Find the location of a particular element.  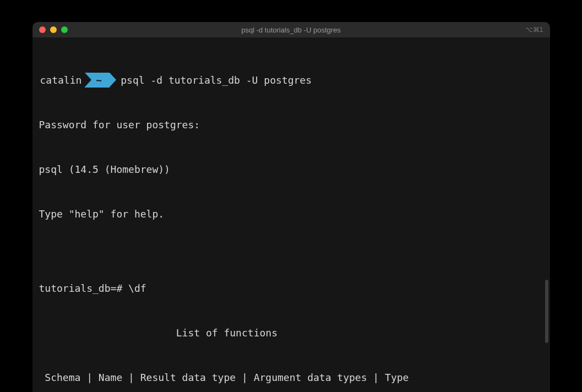

prompt-command: psql -d tutorials_db -U postgres is located at coordinates (216, 80).